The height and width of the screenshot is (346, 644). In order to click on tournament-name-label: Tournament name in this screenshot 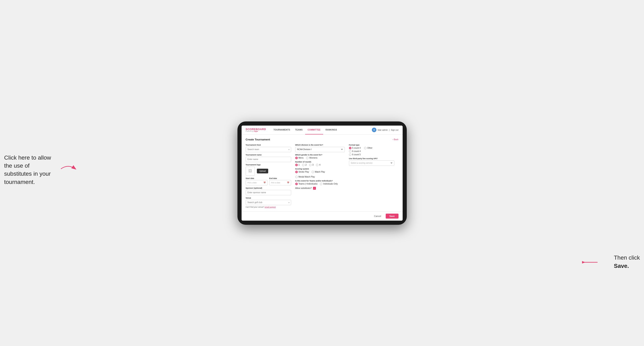, I will do `click(268, 155)`.